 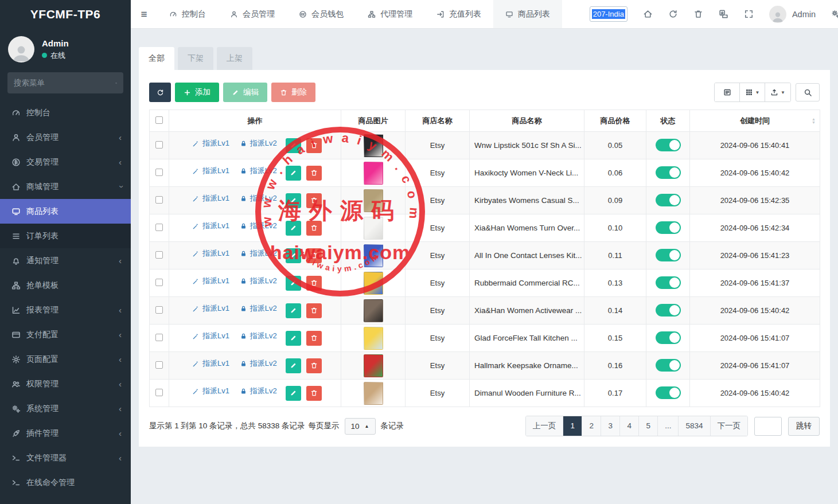 I want to click on sidebar-item: 文件管理器 ‹, so click(x=65, y=458).